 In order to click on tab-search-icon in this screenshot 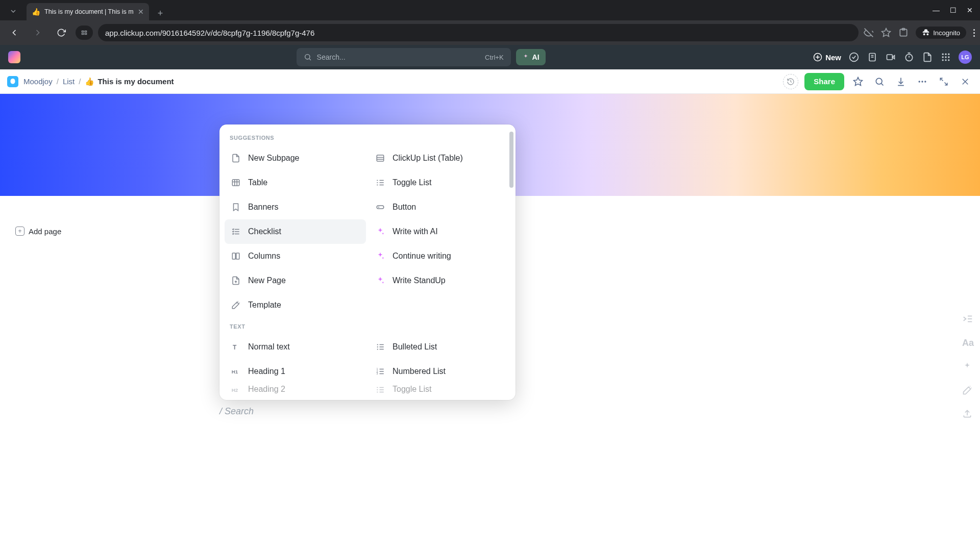, I will do `click(13, 11)`.